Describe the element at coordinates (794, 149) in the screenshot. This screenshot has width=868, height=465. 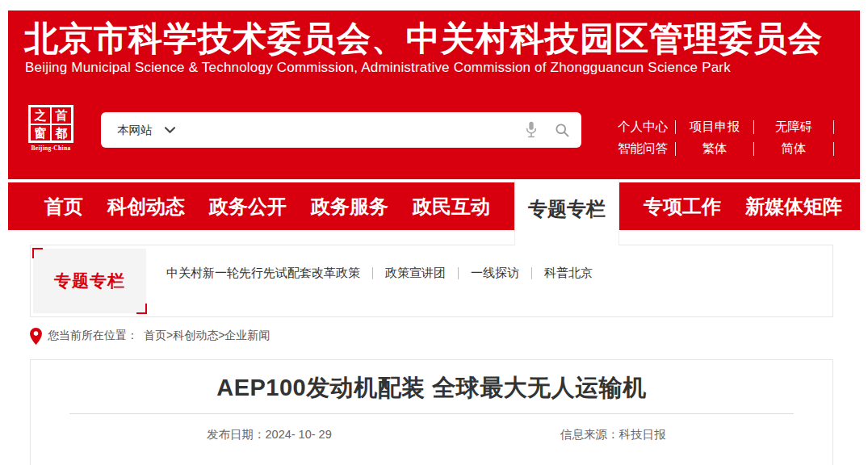
I see `link-simplified-chinese: 简体` at that location.